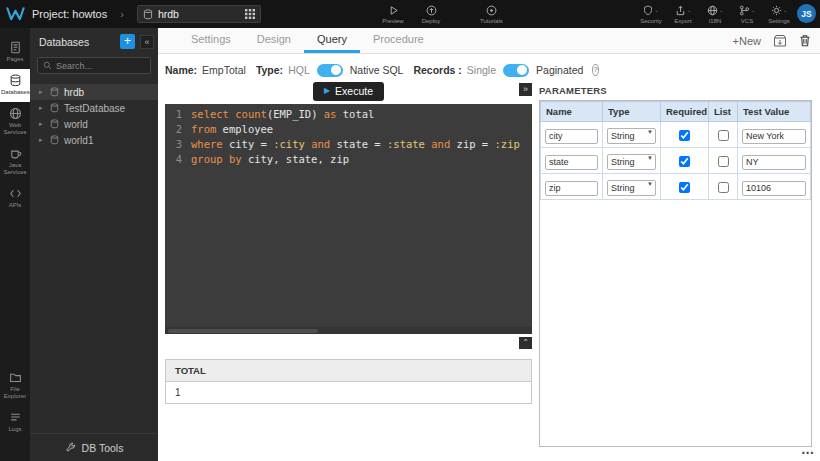 The image size is (820, 461). I want to click on parameter-row: String▼, so click(676, 161).